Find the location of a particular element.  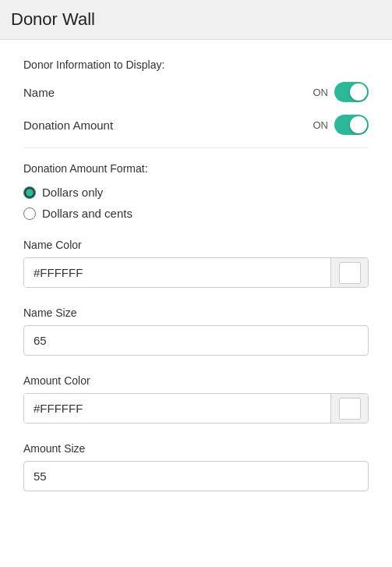

radio-dollars-only: Dollars only is located at coordinates (196, 192).